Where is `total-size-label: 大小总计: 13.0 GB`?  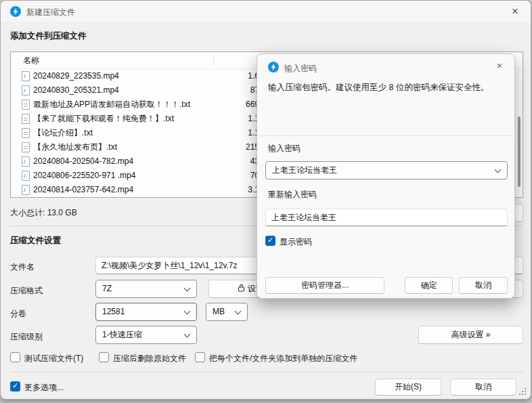
total-size-label: 大小总计: 13.0 GB is located at coordinates (43, 213).